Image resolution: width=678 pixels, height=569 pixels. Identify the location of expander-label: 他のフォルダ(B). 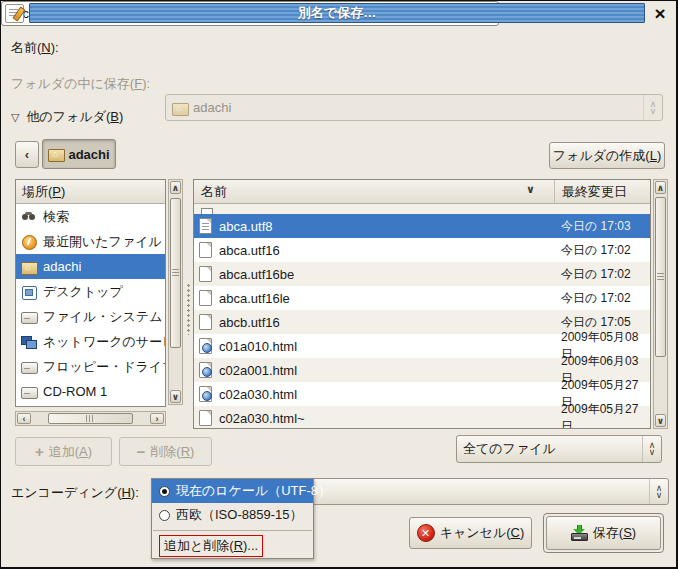
(74, 117).